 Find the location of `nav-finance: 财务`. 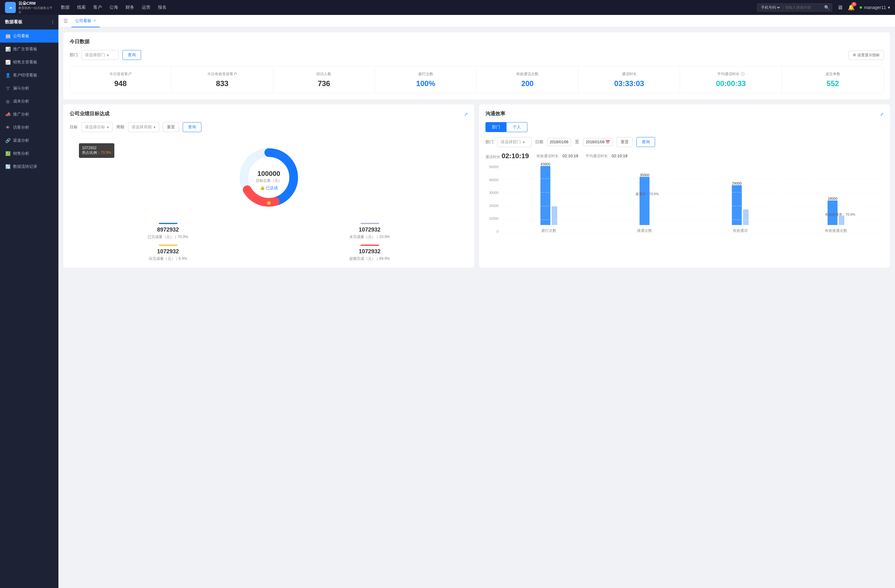

nav-finance: 财务 is located at coordinates (130, 8).